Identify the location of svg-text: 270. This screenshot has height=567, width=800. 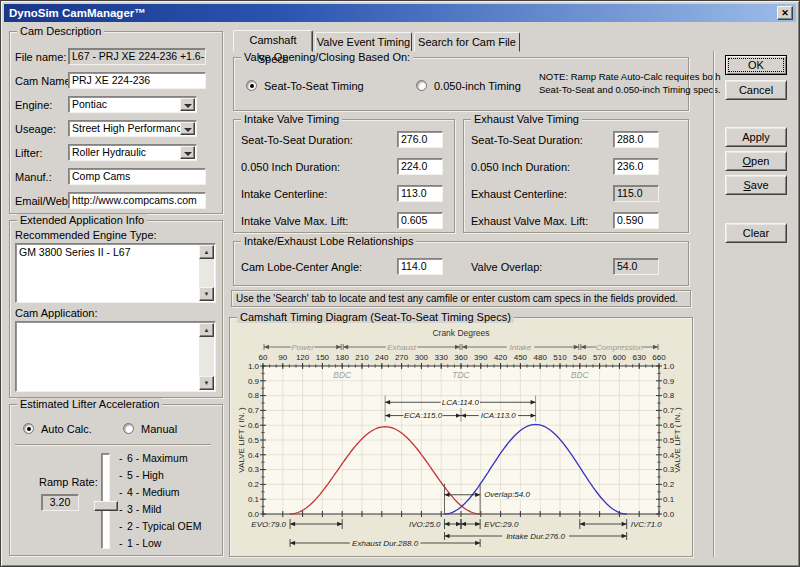
(402, 358).